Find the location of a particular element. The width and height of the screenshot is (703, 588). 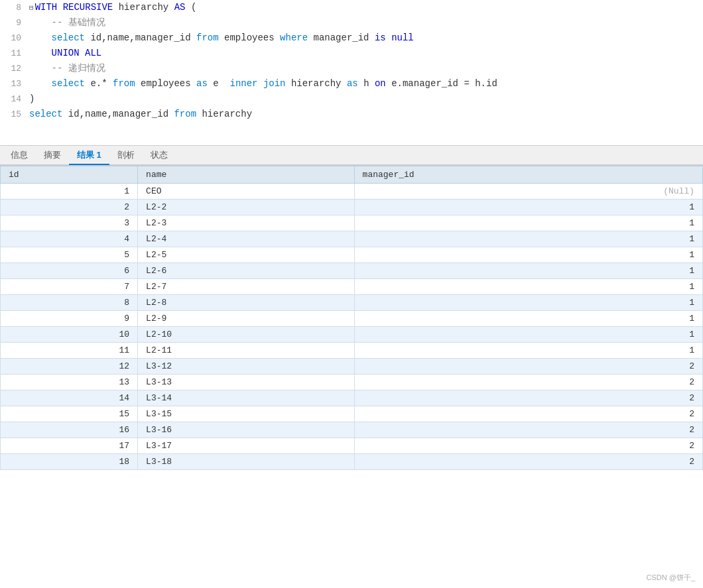

table-row: 11L2-111 is located at coordinates (352, 351).